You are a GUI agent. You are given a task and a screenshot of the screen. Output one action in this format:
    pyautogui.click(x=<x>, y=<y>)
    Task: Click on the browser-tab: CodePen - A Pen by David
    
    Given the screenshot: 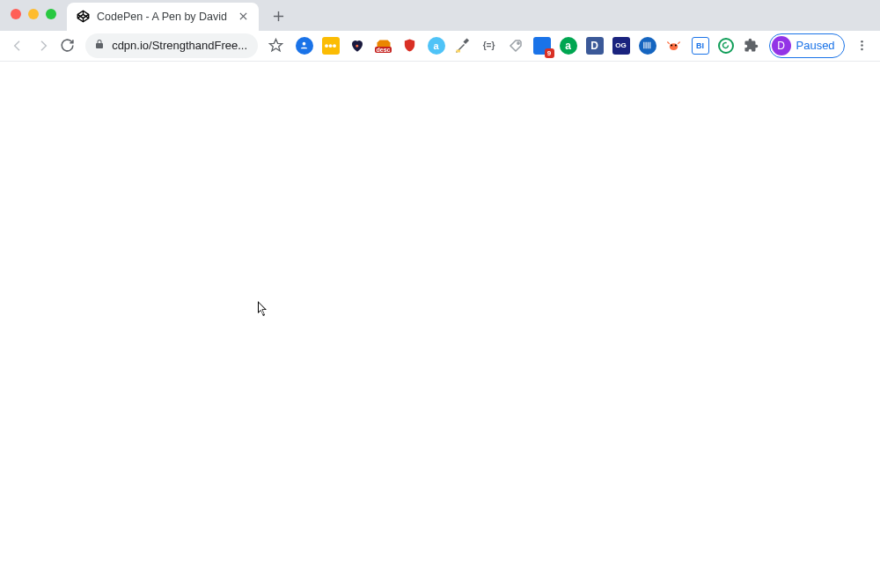 What is the action you would take?
    pyautogui.click(x=163, y=17)
    